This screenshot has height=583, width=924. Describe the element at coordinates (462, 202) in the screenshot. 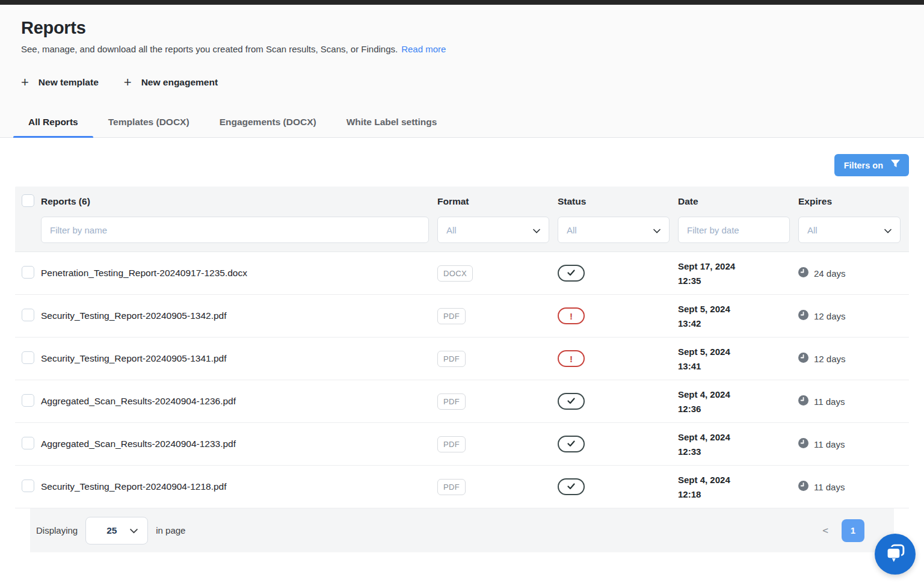

I see `column-header-row: Reports (6) Format Status Date Expires` at that location.